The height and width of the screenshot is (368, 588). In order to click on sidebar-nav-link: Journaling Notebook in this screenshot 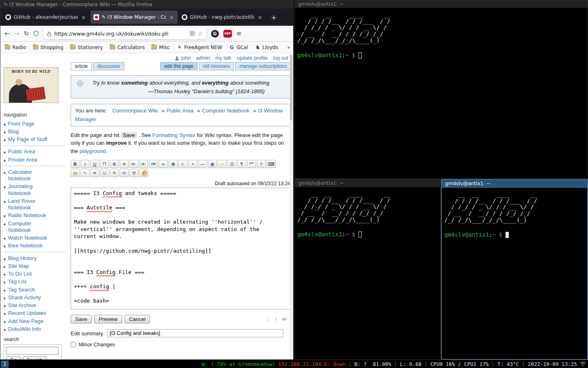, I will do `click(30, 190)`.